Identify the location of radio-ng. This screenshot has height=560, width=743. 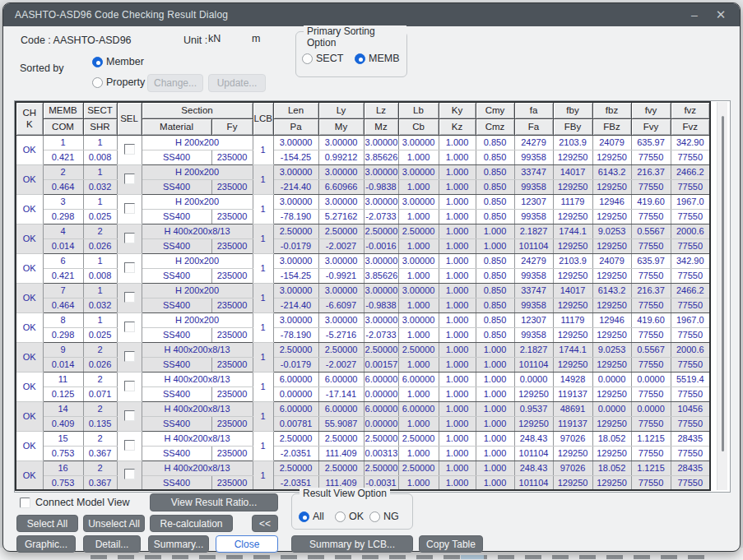
(375, 516).